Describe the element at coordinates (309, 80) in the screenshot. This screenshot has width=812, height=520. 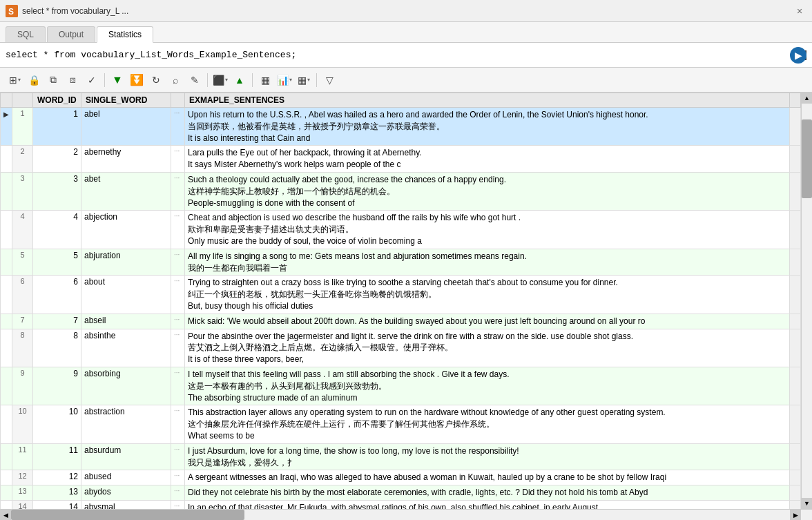
I see `chart2-arrow: ▾` at that location.